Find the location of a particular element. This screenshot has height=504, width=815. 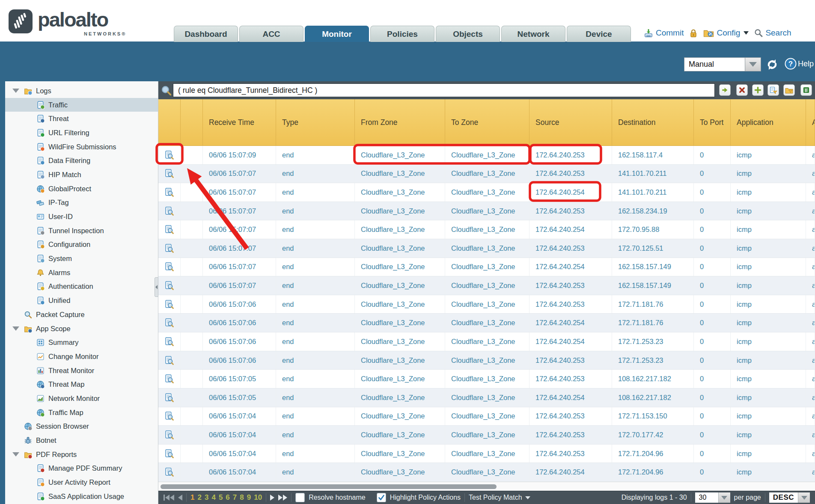

column-header-action: A is located at coordinates (811, 122).